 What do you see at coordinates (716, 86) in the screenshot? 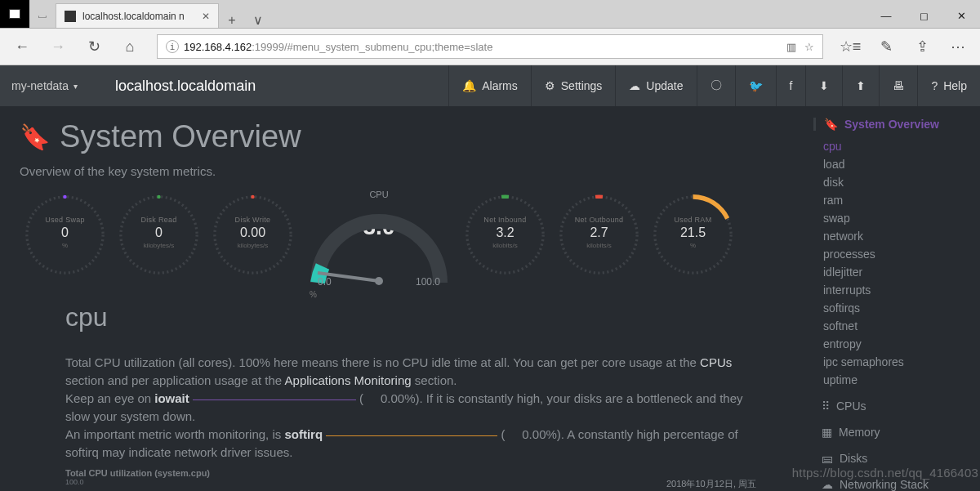
I see `github-icon: 〇` at bounding box center [716, 86].